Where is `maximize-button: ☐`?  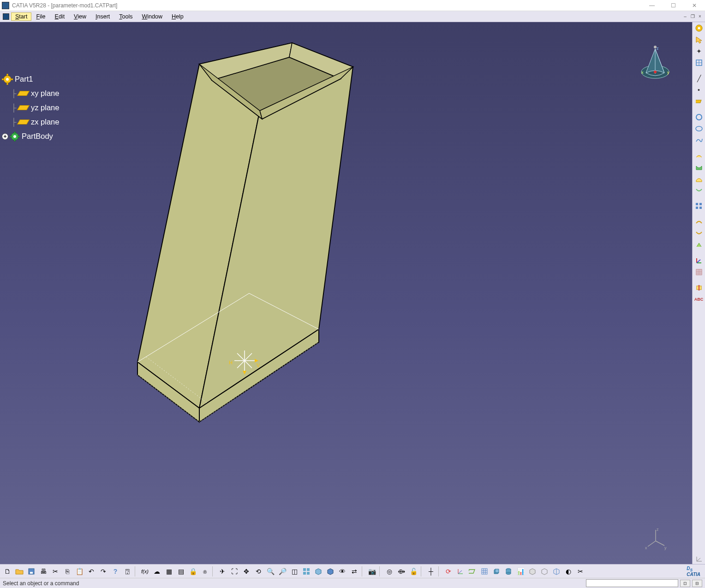
maximize-button: ☐ is located at coordinates (673, 6).